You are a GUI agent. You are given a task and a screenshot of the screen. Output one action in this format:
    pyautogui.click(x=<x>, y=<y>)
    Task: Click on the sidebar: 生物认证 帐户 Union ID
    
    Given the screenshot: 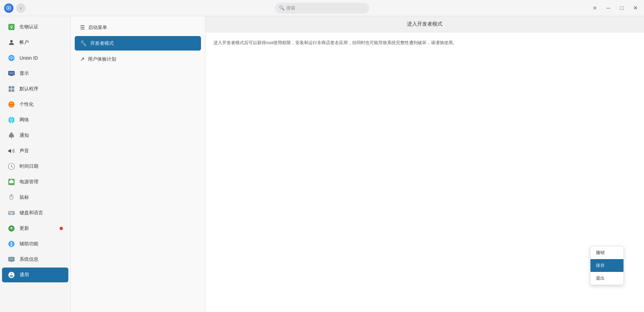 What is the action you would take?
    pyautogui.click(x=35, y=164)
    